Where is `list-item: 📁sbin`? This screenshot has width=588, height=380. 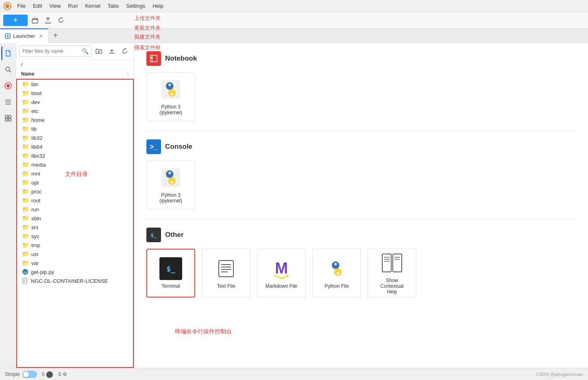
list-item: 📁sbin is located at coordinates (75, 218).